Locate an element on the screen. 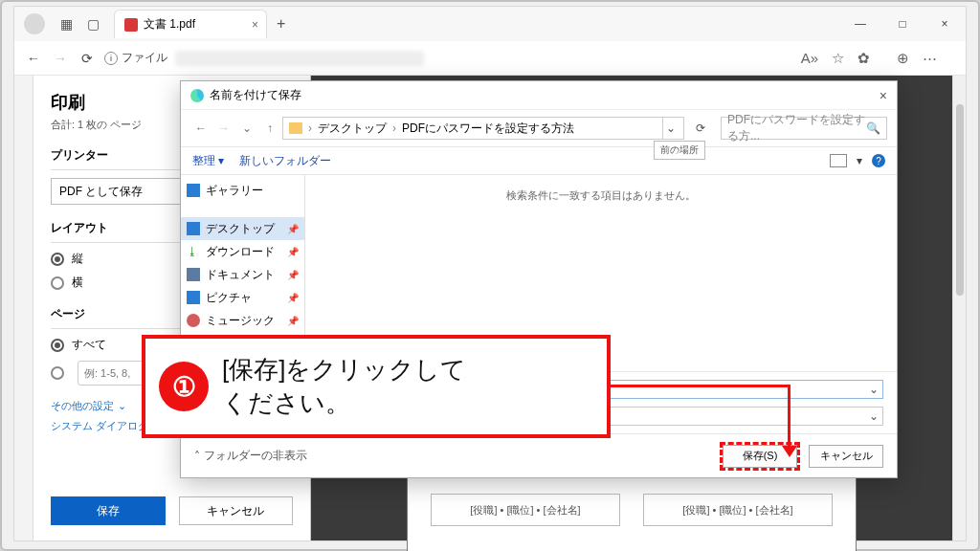 The width and height of the screenshot is (980, 551). more-settings-label: その他の設定 is located at coordinates (82, 406).